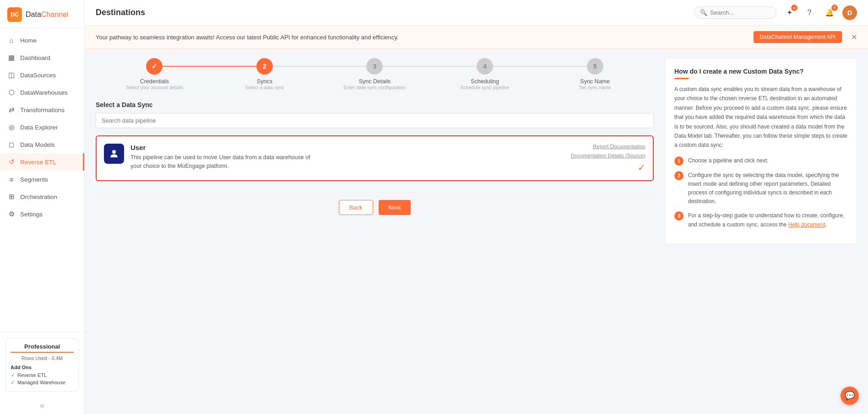 The image size is (868, 414). What do you see at coordinates (679, 161) in the screenshot?
I see `help-step-num-1: 1` at bounding box center [679, 161].